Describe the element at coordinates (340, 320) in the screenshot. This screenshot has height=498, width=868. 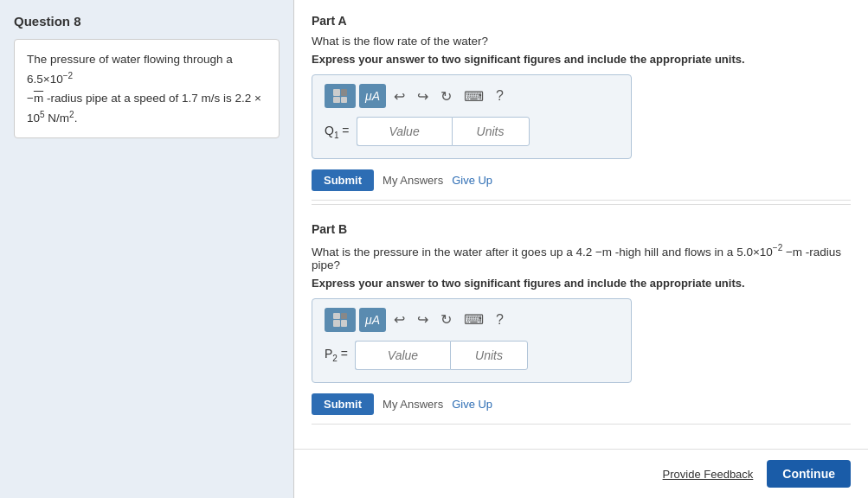
I see `part-b-grid-button` at that location.